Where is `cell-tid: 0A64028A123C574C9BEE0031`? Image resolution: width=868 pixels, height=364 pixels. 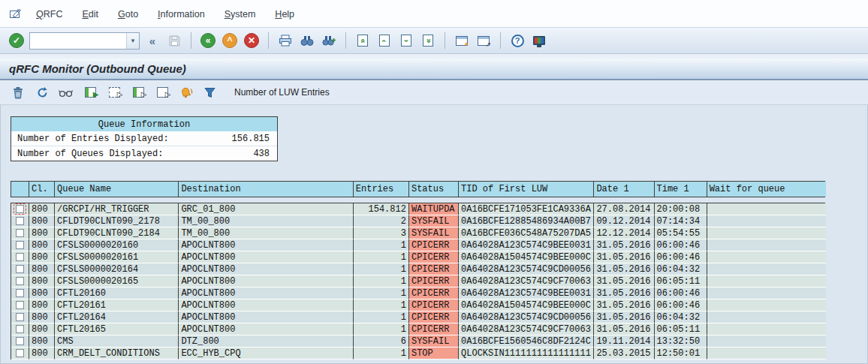 cell-tid: 0A64028A123C574C9BEE0031 is located at coordinates (526, 245).